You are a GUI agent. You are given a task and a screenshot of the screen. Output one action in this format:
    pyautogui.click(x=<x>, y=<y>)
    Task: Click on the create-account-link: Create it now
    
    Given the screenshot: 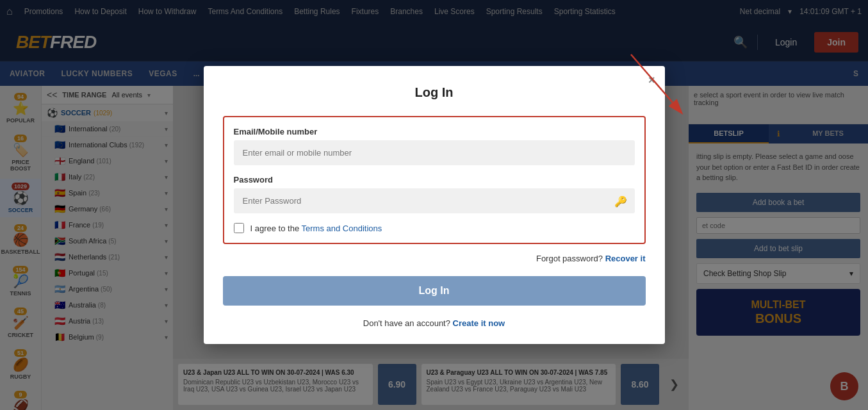 What is the action you would take?
    pyautogui.click(x=479, y=323)
    